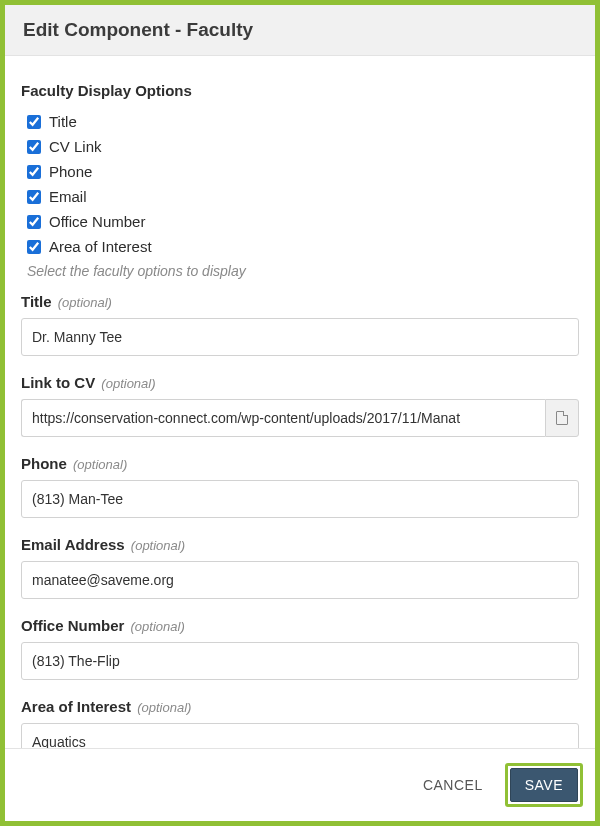 This screenshot has height=826, width=600. Describe the element at coordinates (300, 324) in the screenshot. I see `field-group-title: Title (optional)` at that location.